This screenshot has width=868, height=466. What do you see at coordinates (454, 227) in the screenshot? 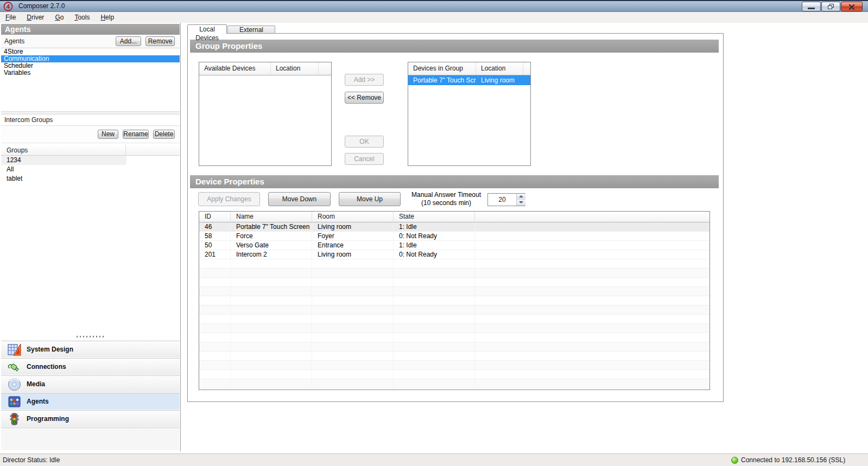
I see `device-row-46: 46 Portable 7" Touch Screen ... Living r…` at bounding box center [454, 227].